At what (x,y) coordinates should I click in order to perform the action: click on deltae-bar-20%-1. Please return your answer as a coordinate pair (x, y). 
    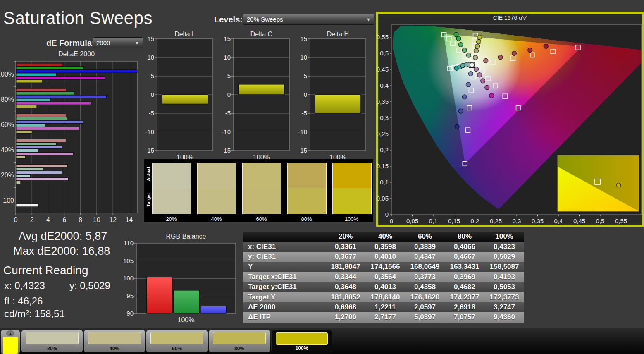
    Looking at the image, I should click on (30, 170).